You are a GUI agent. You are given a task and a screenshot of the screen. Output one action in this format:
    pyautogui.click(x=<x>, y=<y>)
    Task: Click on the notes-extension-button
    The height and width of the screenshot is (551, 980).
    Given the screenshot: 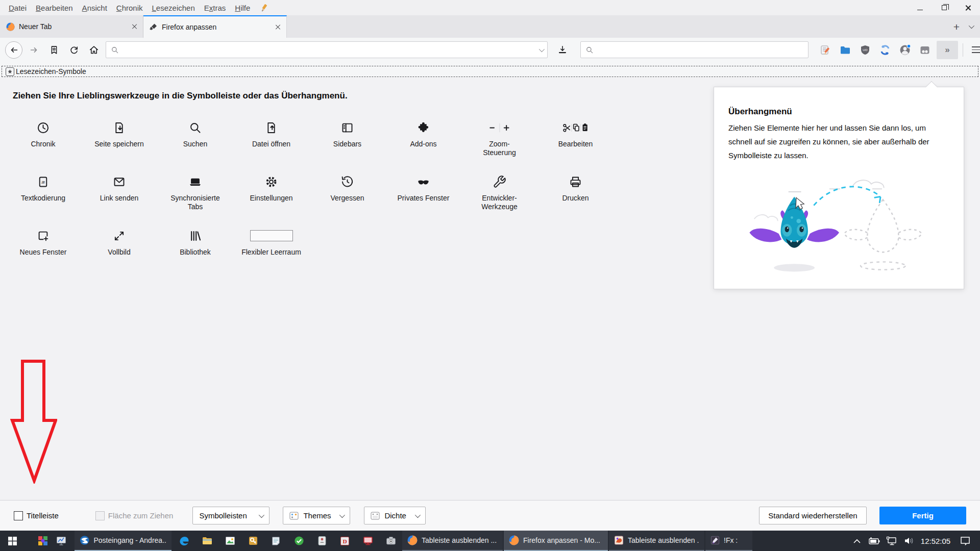 What is the action you would take?
    pyautogui.click(x=825, y=50)
    